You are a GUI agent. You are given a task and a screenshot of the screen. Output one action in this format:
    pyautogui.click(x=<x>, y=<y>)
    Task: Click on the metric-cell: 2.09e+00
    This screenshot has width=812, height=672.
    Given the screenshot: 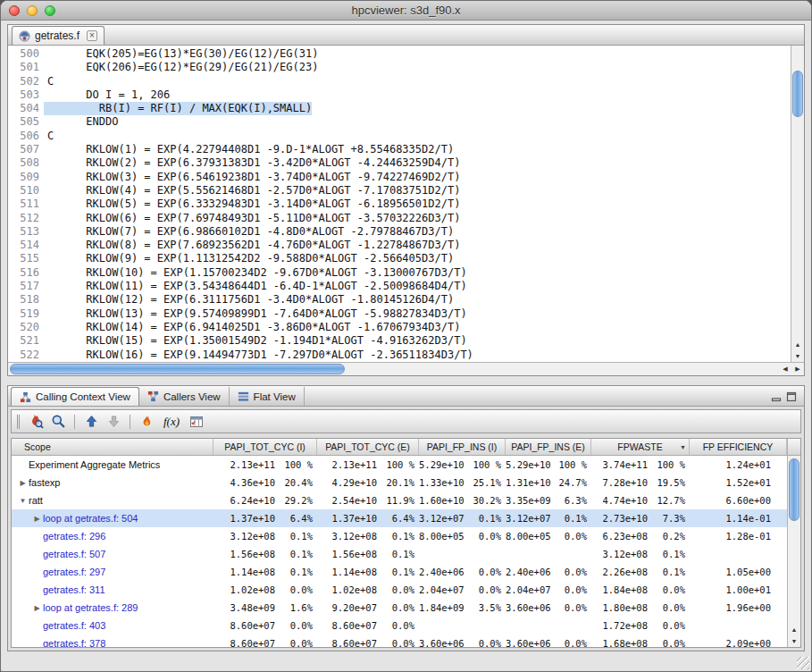 What is the action you would take?
    pyautogui.click(x=738, y=641)
    